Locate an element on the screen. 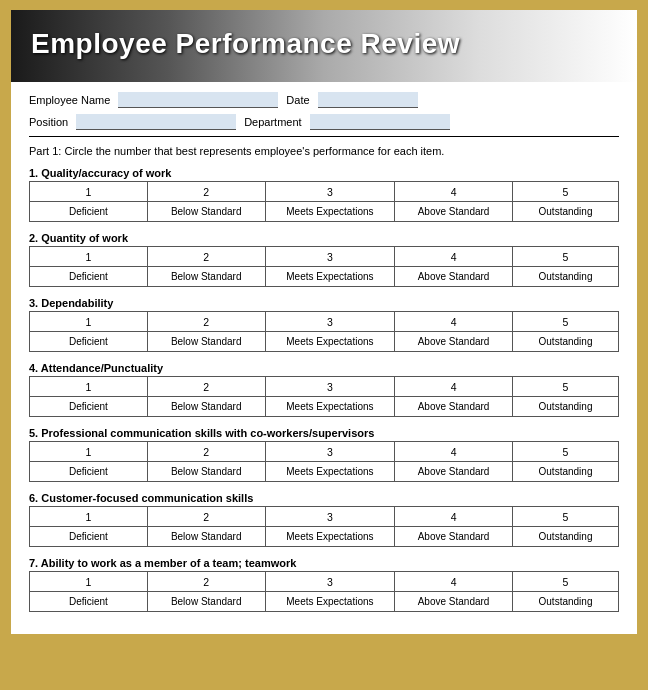 This screenshot has width=648, height=690. num-cell-3-5: 5 is located at coordinates (565, 322).